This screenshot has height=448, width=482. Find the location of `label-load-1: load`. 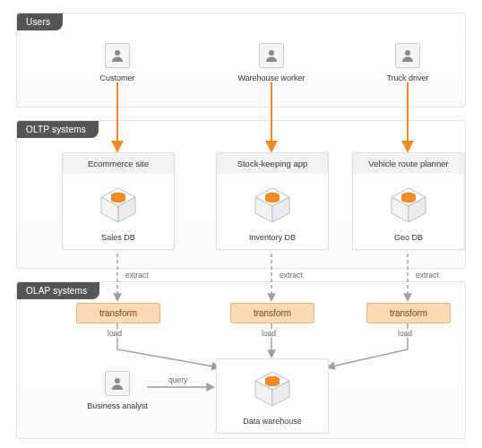

label-load-1: load is located at coordinates (269, 333).